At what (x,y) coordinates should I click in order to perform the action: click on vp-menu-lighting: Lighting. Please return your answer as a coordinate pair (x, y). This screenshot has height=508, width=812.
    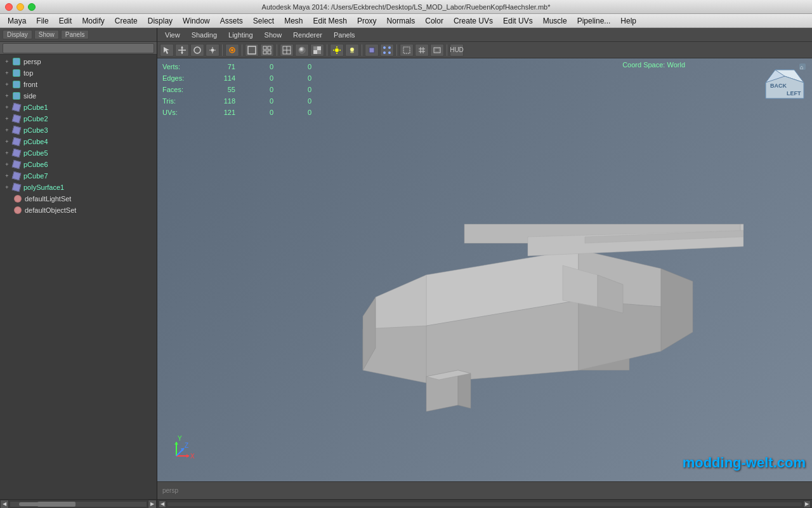
    Looking at the image, I should click on (241, 35).